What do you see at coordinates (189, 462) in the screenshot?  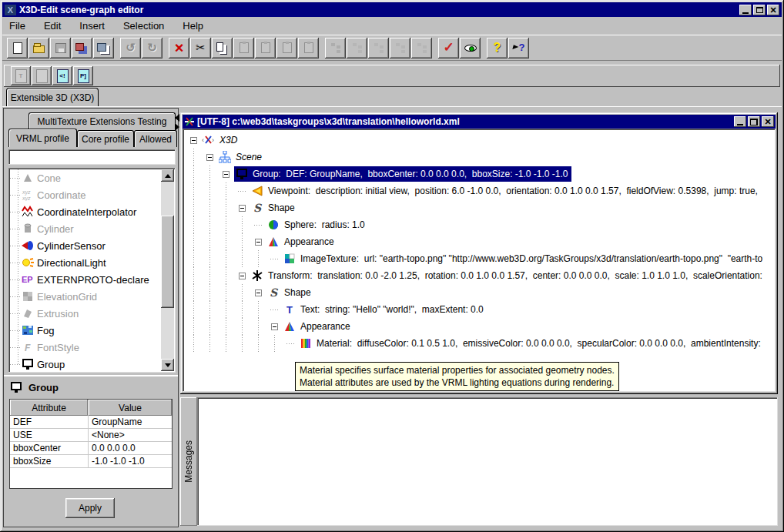 I see `messages-label: Messages` at bounding box center [189, 462].